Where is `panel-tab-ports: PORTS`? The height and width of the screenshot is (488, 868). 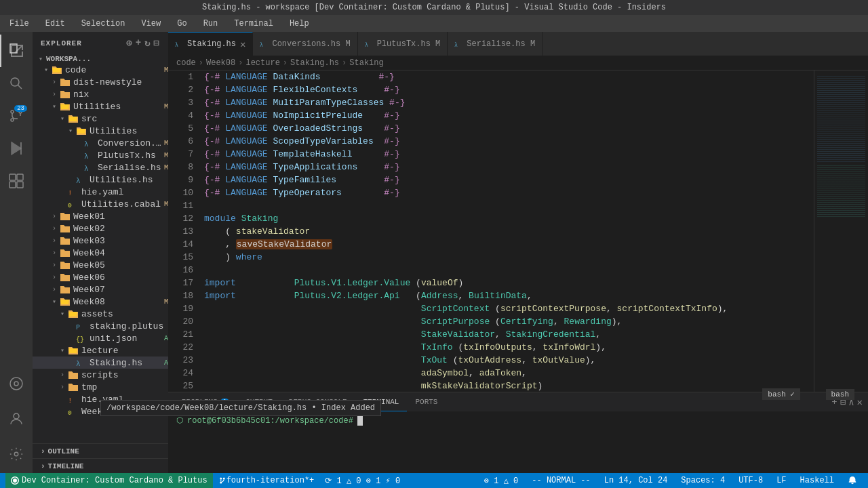
panel-tab-ports: PORTS is located at coordinates (426, 402).